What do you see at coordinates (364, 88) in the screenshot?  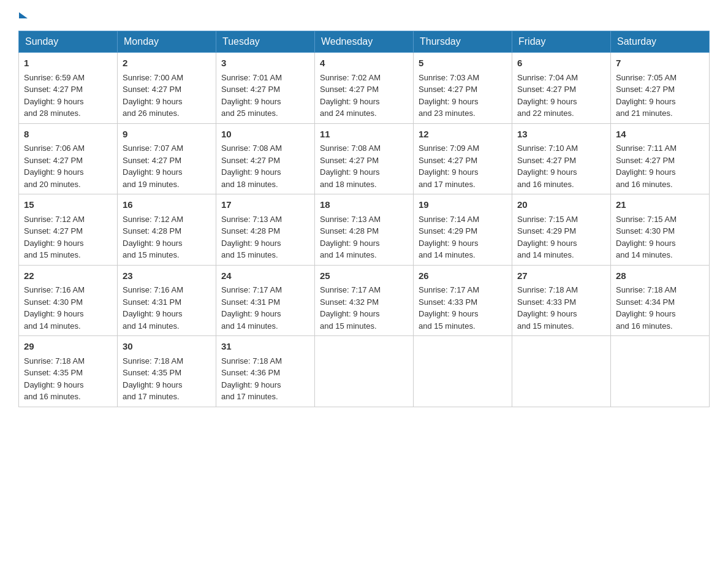 I see `calendar-day-cell: 4Sunrise: 7:02 AMSunset: 4:27 PMDaylight…` at bounding box center [364, 88].